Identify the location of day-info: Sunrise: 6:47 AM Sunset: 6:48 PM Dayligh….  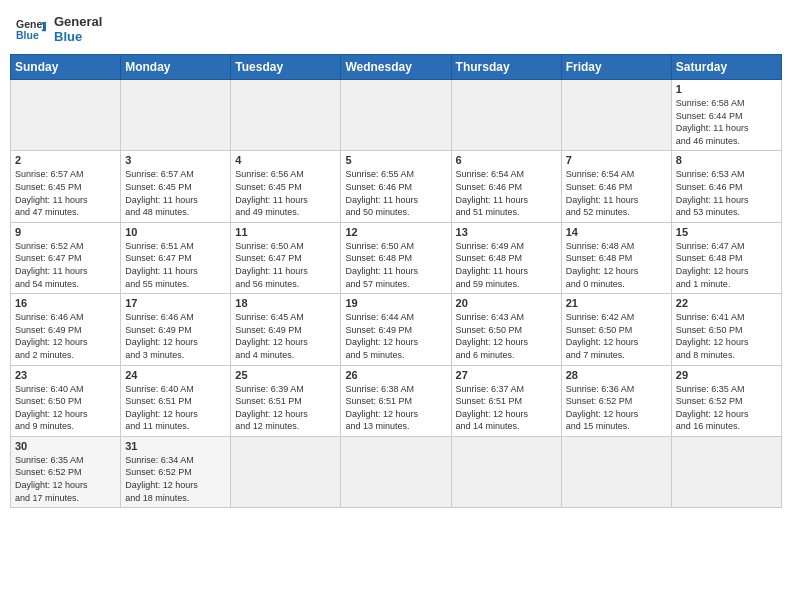
(726, 265).